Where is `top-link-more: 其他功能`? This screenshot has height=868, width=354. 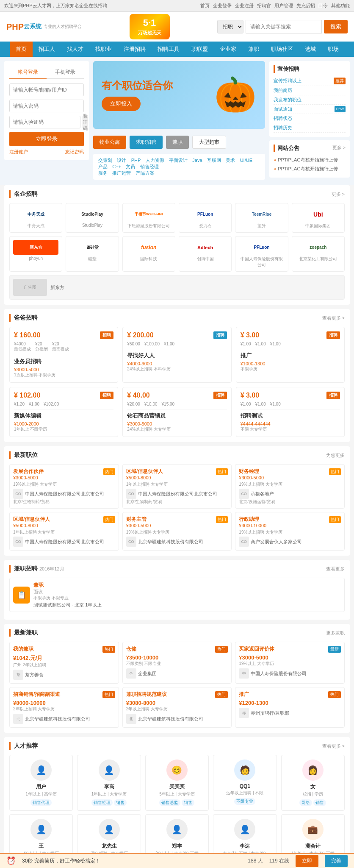 top-link-more: 其他功能 is located at coordinates (340, 6).